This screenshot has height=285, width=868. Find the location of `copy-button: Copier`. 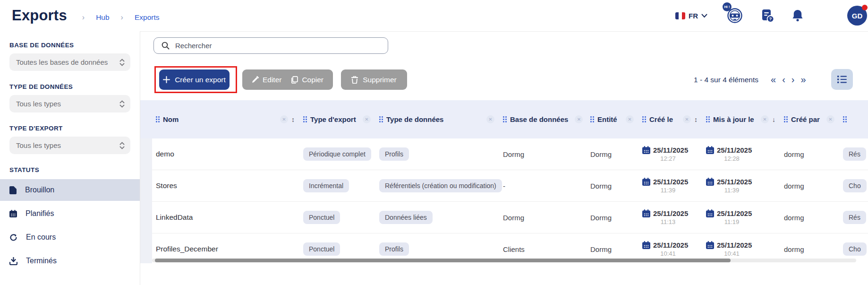

copy-button: Copier is located at coordinates (307, 80).